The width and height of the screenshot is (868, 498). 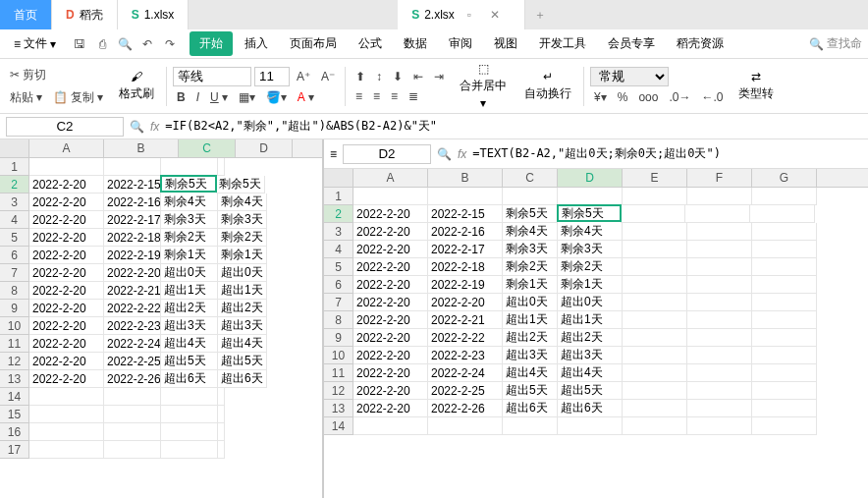 What do you see at coordinates (530, 178) in the screenshot?
I see `col-header: C` at bounding box center [530, 178].